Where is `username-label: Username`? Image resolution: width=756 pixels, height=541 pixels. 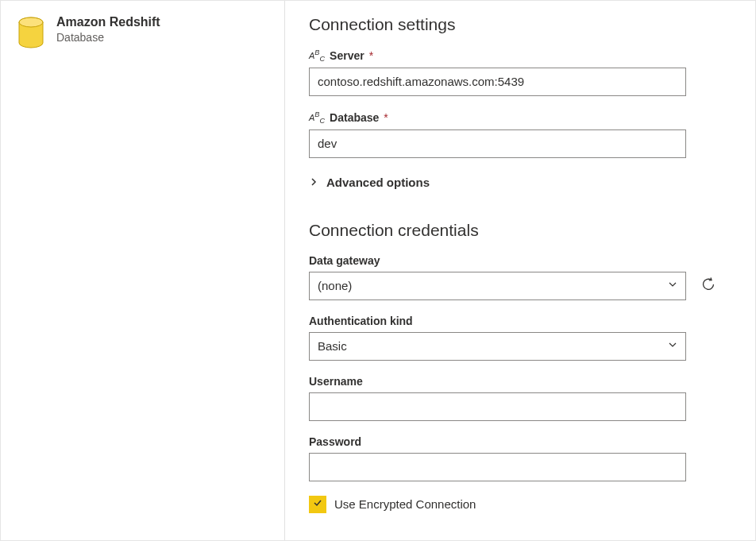 username-label: Username is located at coordinates (518, 381).